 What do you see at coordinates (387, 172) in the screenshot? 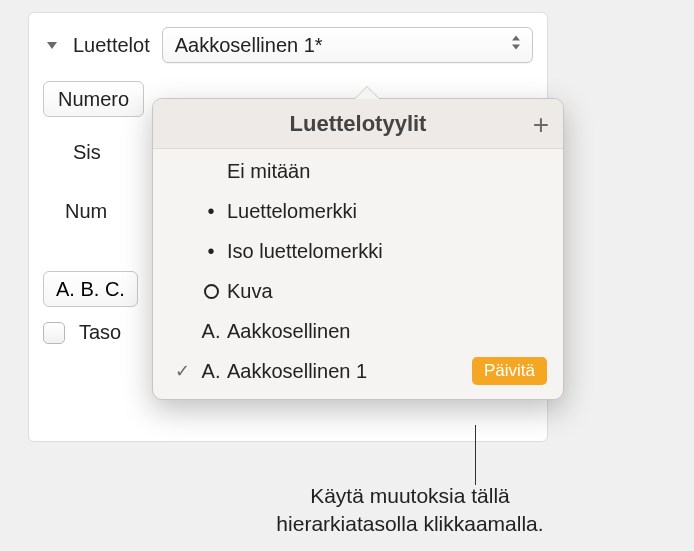
I see `option-label: Ei mitään` at bounding box center [387, 172].